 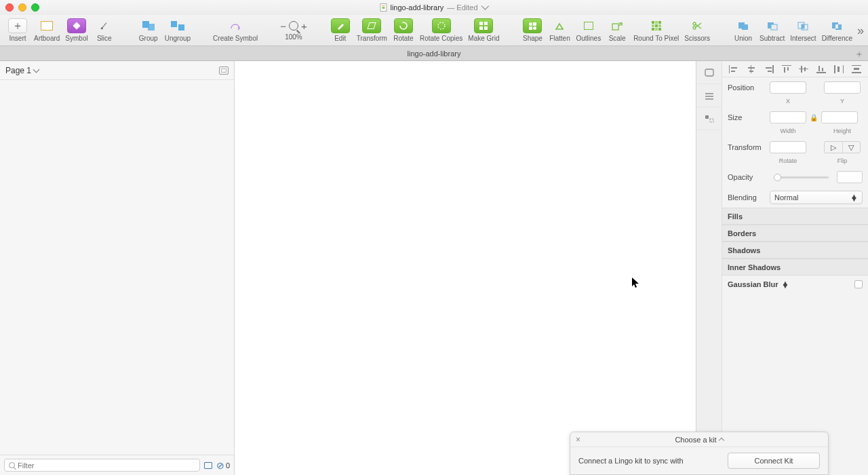 What do you see at coordinates (721, 440) in the screenshot?
I see `chevron-up-icon` at bounding box center [721, 440].